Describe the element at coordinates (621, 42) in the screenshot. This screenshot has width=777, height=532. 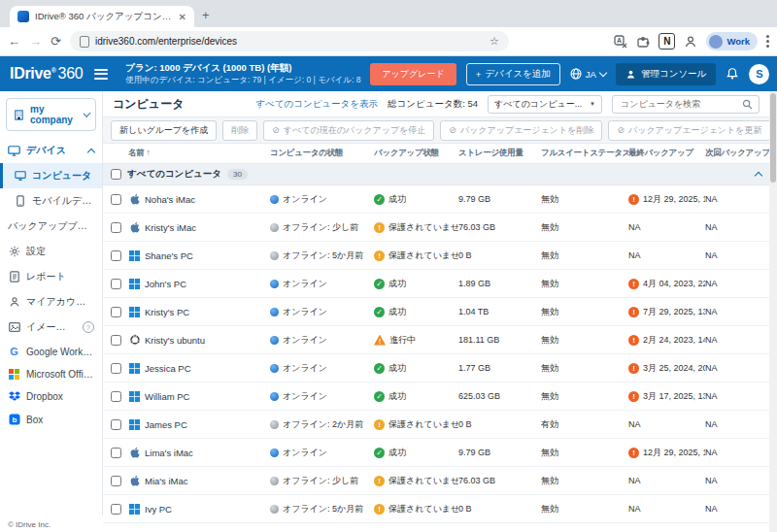
I see `translate-icon: A` at that location.